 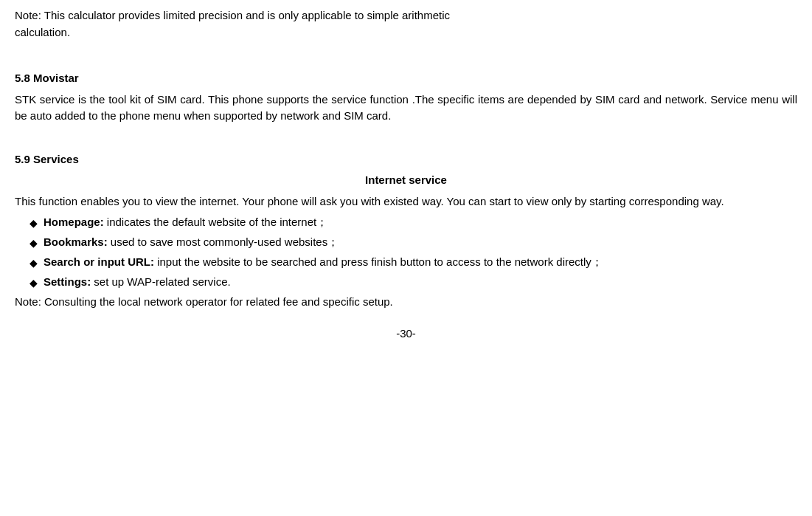 What do you see at coordinates (413, 223) in the screenshot?
I see `list-item: ◆ Homepage: indicates the default websit…` at bounding box center [413, 223].